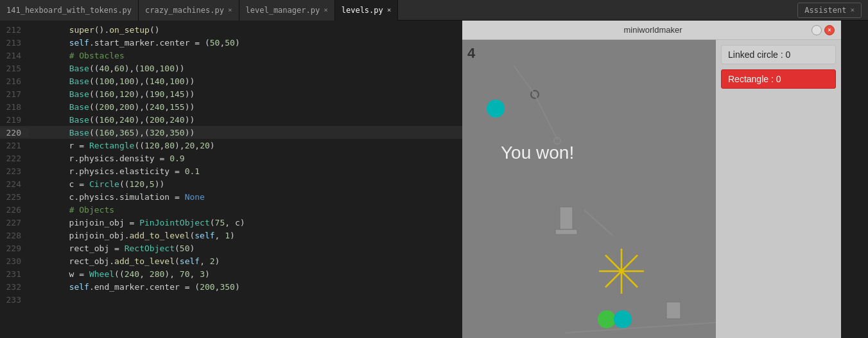 This screenshot has height=338, width=868. What do you see at coordinates (231, 235) in the screenshot?
I see `table-row: 228 pinjoin_obj.add_to_level(self, 1)` at bounding box center [231, 235].